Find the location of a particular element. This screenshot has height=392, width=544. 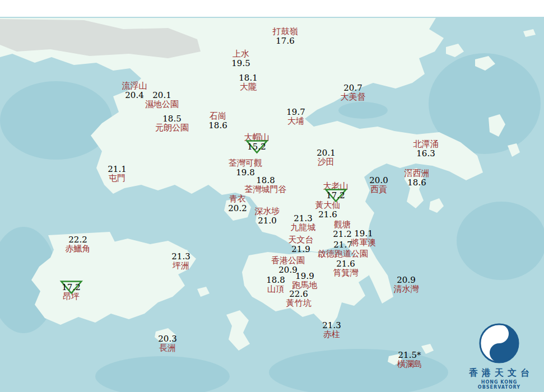

station-name-label: 坪洲 is located at coordinates (180, 265).